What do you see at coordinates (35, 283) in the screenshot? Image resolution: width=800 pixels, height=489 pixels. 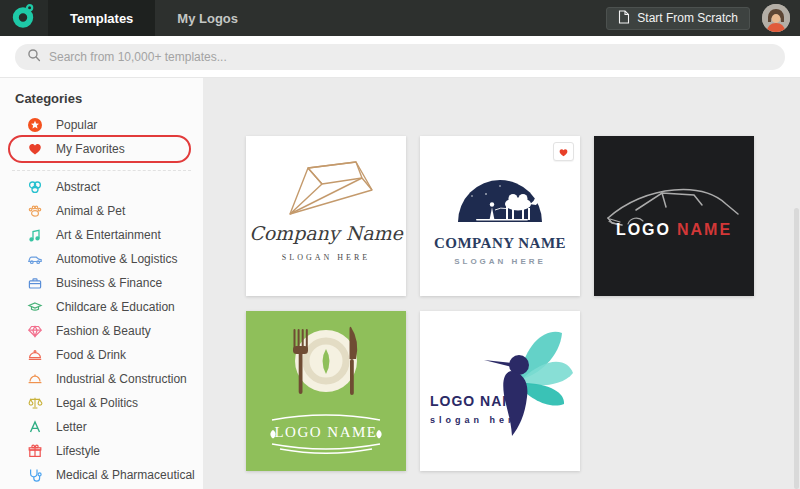 I see `briefcase-icon` at bounding box center [35, 283].